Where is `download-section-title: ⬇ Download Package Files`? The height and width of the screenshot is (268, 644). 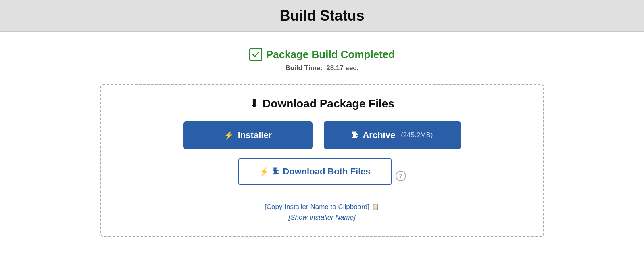 download-section-title: ⬇ Download Package Files is located at coordinates (322, 104).